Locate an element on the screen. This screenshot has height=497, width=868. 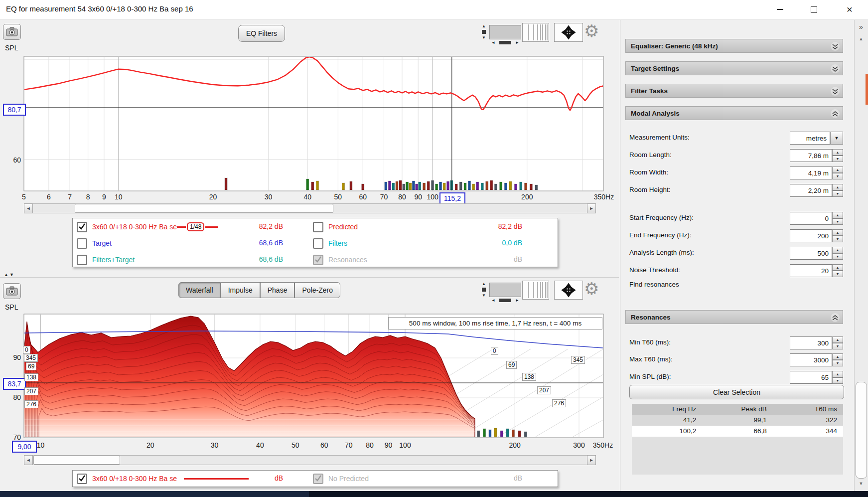
tab-phase: Phase is located at coordinates (278, 290).